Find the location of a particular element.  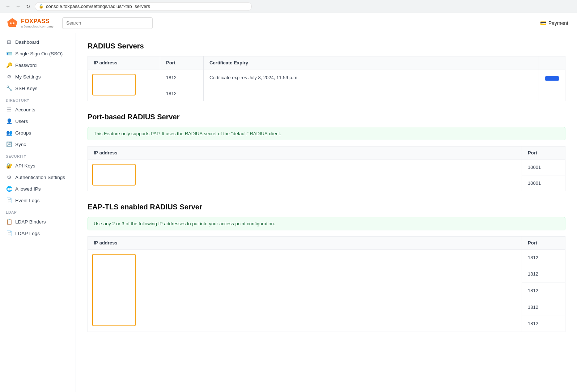

sidebar-item-my-settings: ⚙ My Settings is located at coordinates (38, 77).